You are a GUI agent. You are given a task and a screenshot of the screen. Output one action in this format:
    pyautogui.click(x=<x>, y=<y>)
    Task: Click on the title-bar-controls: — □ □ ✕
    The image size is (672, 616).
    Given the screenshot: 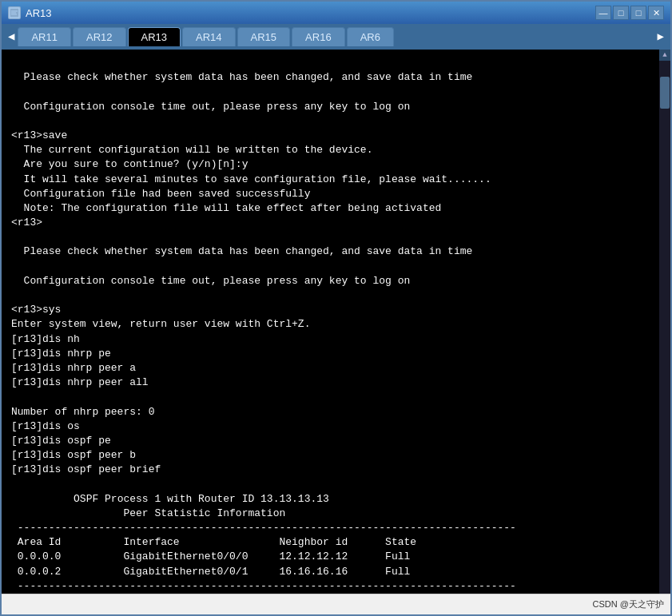 What is the action you would take?
    pyautogui.click(x=630, y=13)
    